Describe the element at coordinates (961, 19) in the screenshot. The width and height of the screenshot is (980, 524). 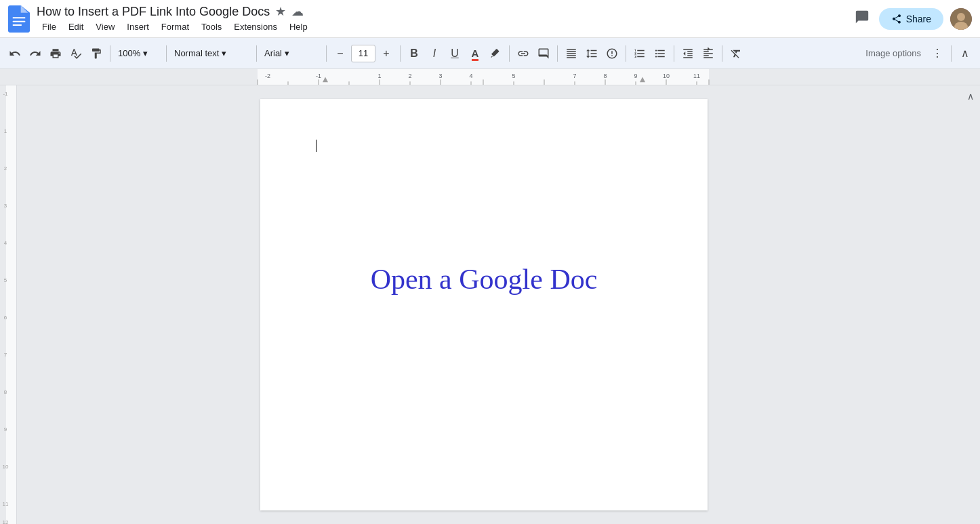
I see `avatar` at that location.